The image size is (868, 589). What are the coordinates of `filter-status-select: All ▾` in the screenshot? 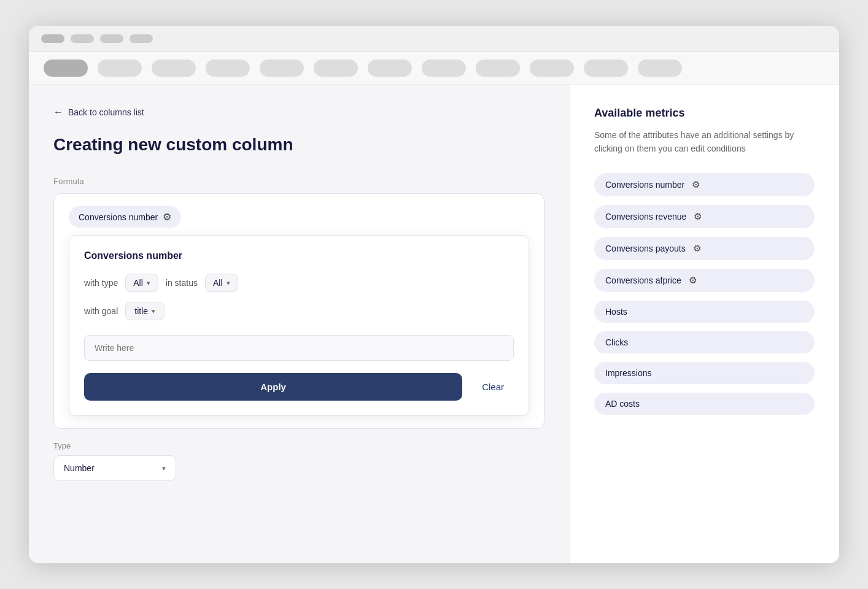 It's located at (222, 283).